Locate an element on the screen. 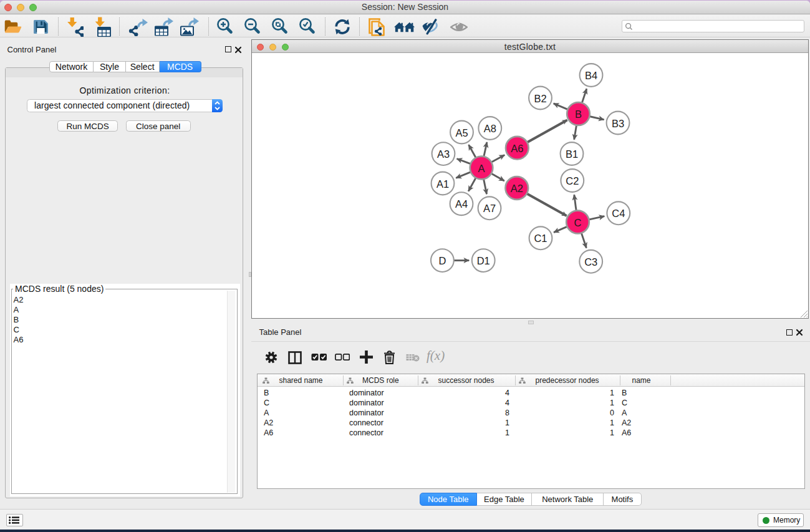 The image size is (810, 532). svg-text: B3 is located at coordinates (618, 123).